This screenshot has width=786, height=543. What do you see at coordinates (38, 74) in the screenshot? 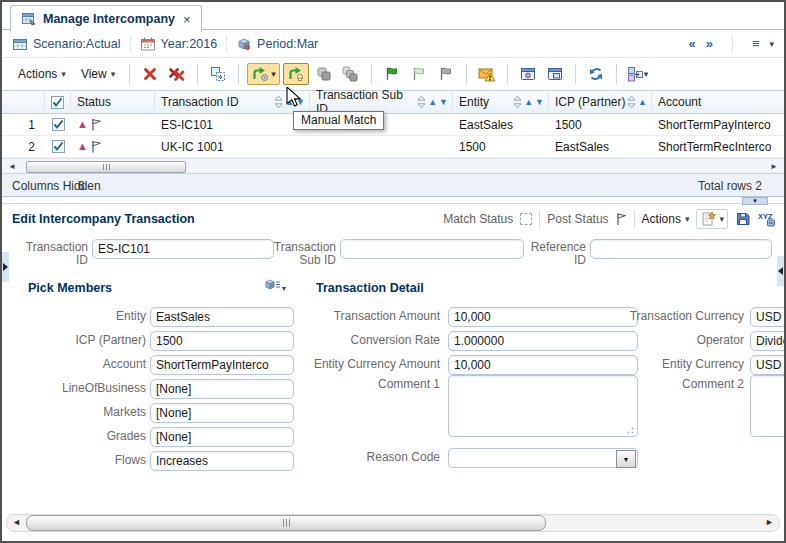
I see `actions-menu-label: Actions` at bounding box center [38, 74].